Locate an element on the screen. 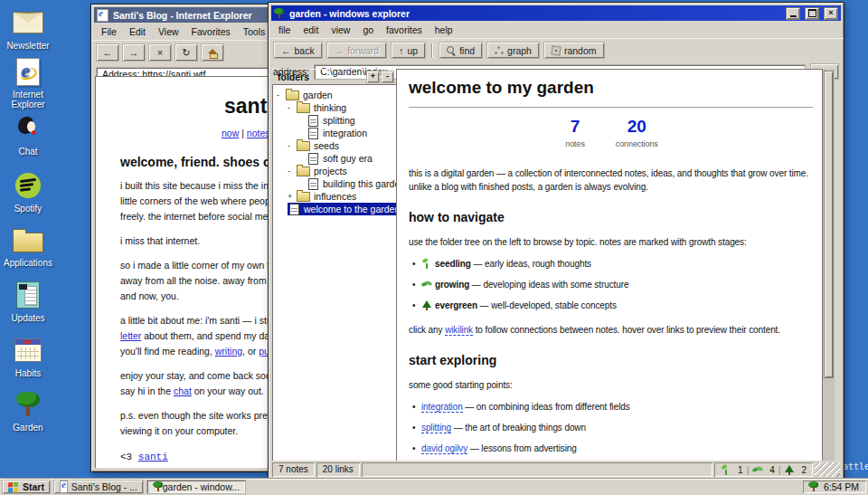  menu-item-view: View is located at coordinates (168, 32).